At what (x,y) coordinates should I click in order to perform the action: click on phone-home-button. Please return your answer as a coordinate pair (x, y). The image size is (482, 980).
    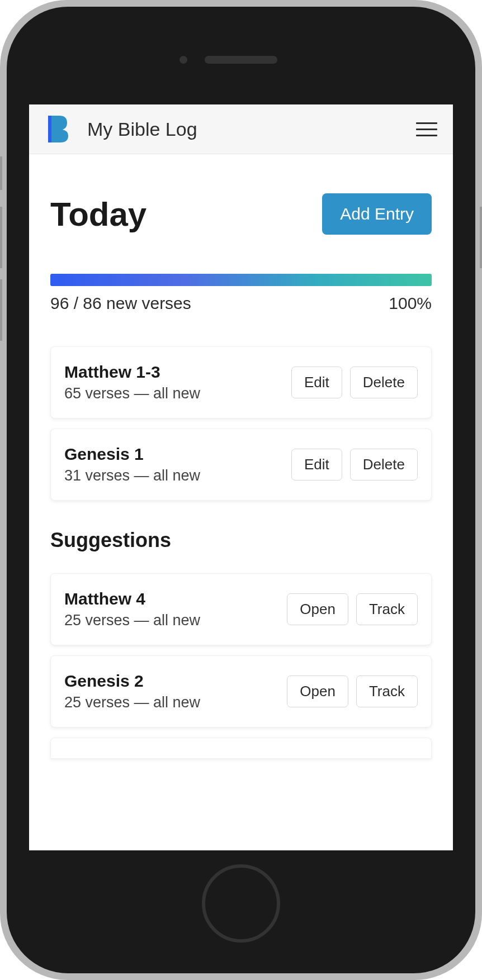
    Looking at the image, I should click on (241, 903).